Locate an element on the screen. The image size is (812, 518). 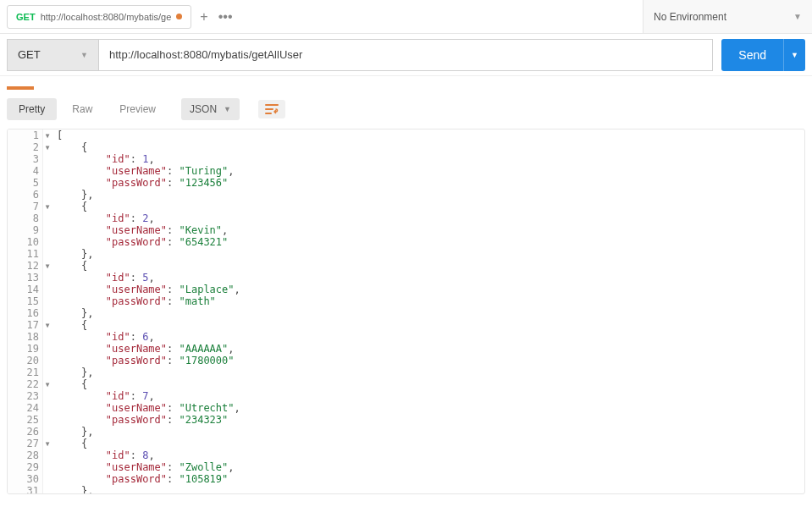
code-text: "passWord": "123456" is located at coordinates (140, 183).